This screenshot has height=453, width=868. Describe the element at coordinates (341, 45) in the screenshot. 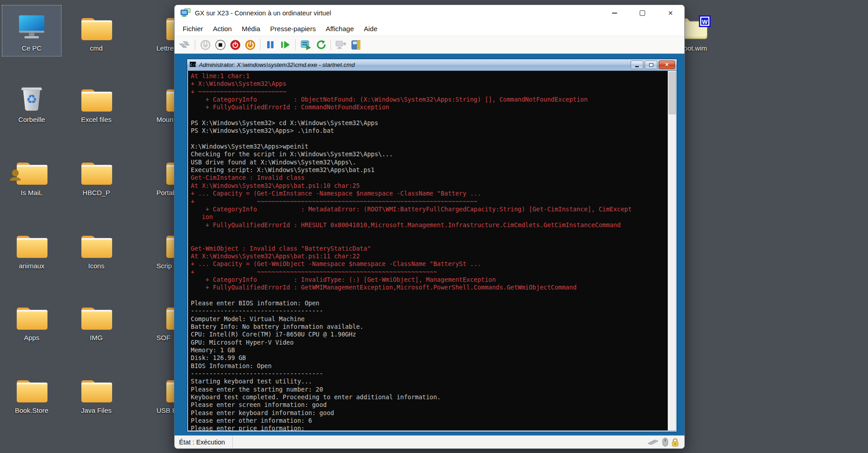

I see `enhanced-session-button` at that location.